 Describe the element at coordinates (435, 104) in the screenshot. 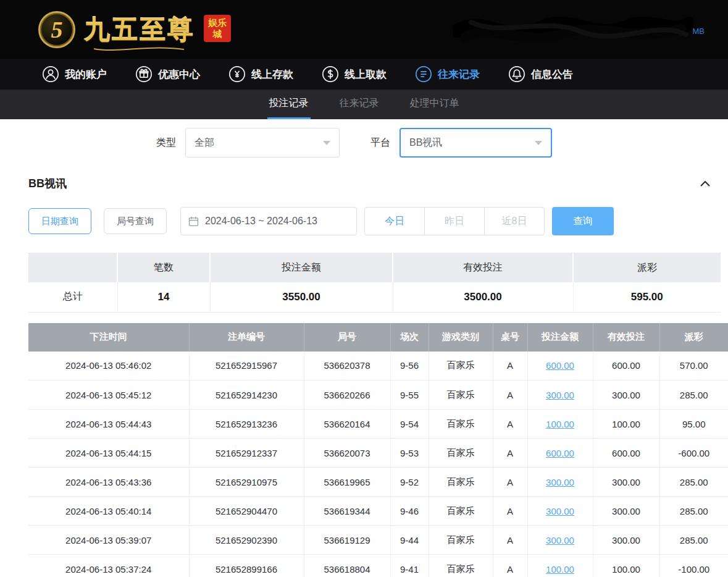

I see `tab-processing-orders: 处理中订单` at that location.